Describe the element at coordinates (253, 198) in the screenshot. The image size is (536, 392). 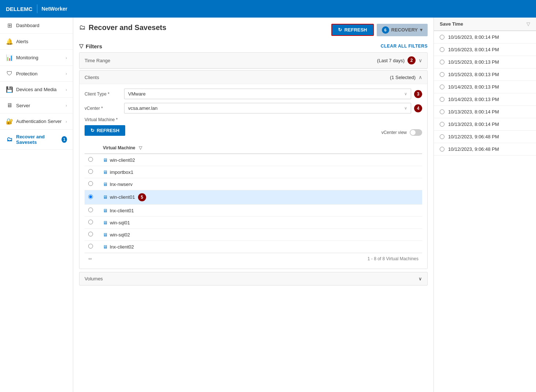
I see `table-row: 🖥win-client015` at that location.